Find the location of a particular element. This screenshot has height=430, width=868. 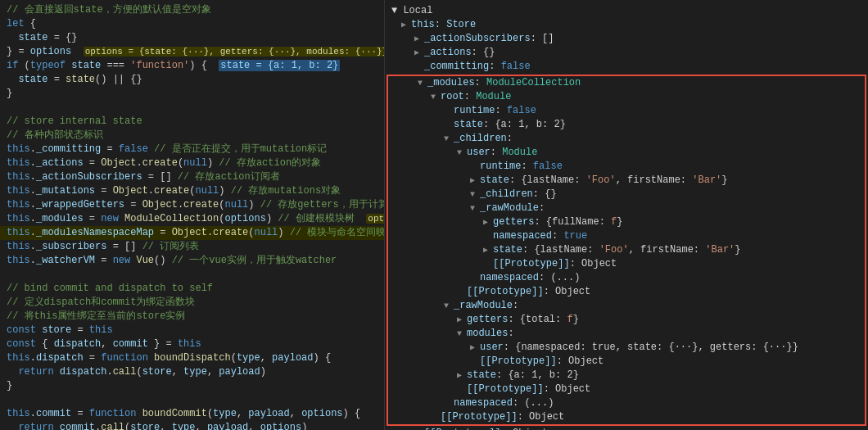

code-line: return commit.call(store, type, payload,… is located at coordinates (192, 426).